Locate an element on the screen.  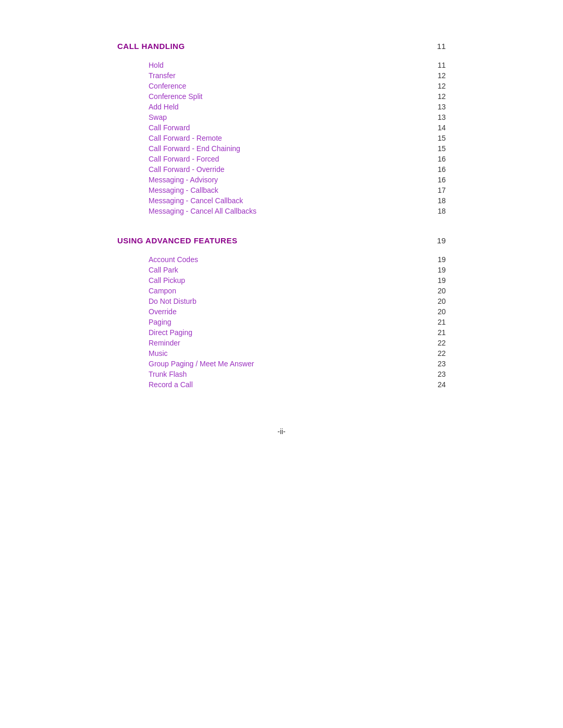
section-using-advanced-features: USING ADVANCED FEATURES19Account Codes19… is located at coordinates (282, 313).